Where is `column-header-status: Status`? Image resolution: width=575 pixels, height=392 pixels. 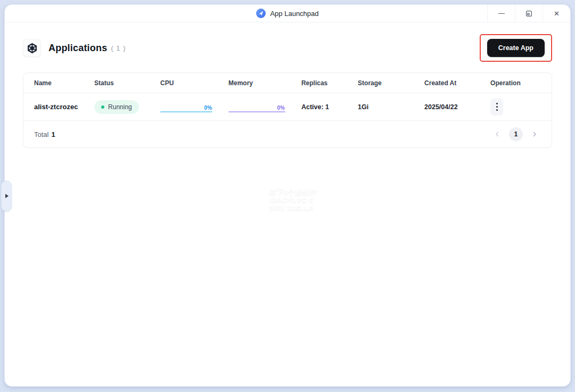 column-header-status: Status is located at coordinates (117, 83).